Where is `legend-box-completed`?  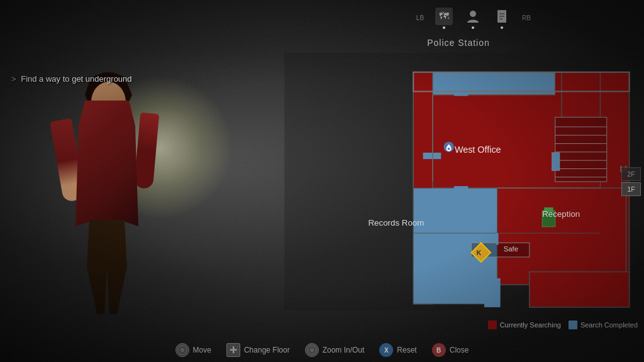
legend-box-completed is located at coordinates (573, 325).